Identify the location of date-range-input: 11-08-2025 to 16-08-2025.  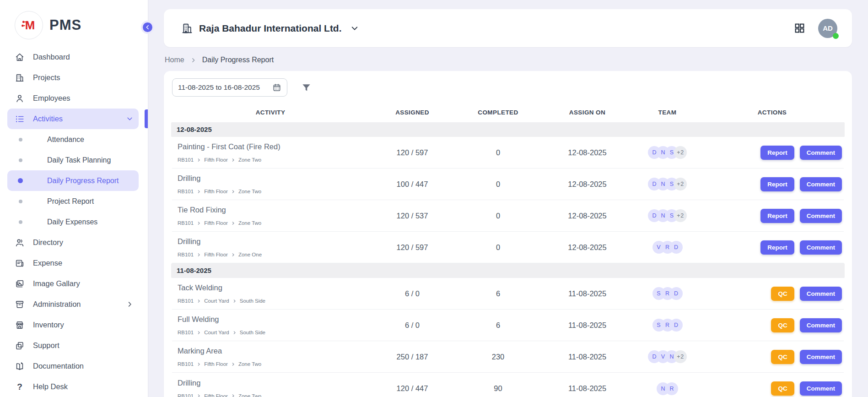
(230, 87).